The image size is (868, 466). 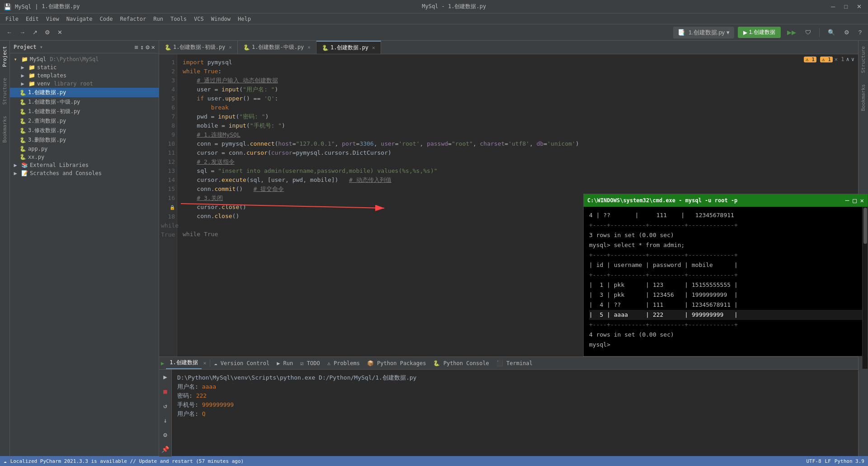 What do you see at coordinates (60, 33) in the screenshot?
I see `toolbar-close-btn: ✕` at bounding box center [60, 33].